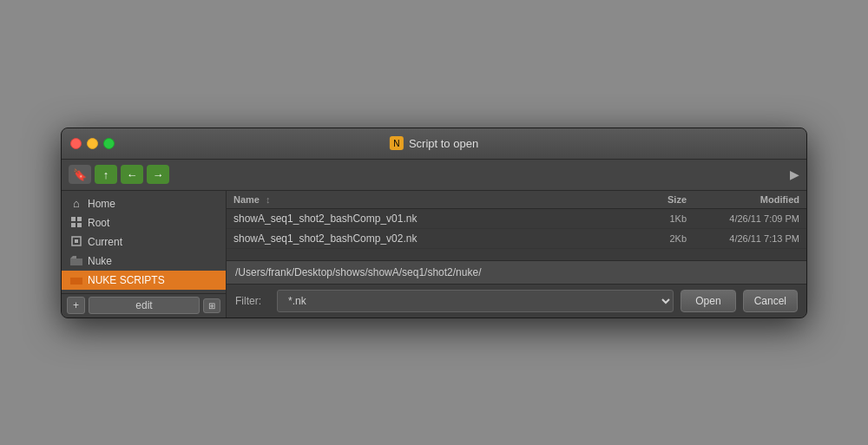 This screenshot has width=868, height=445. I want to click on home-icon, so click(76, 204).